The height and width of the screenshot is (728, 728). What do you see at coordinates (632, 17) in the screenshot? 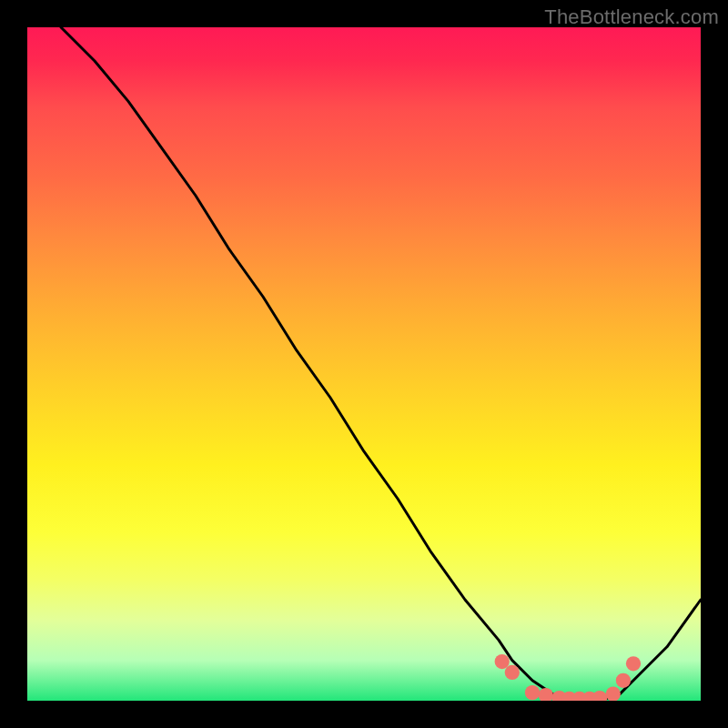
I see `watermark-label: TheBottleneck.com` at bounding box center [632, 17].